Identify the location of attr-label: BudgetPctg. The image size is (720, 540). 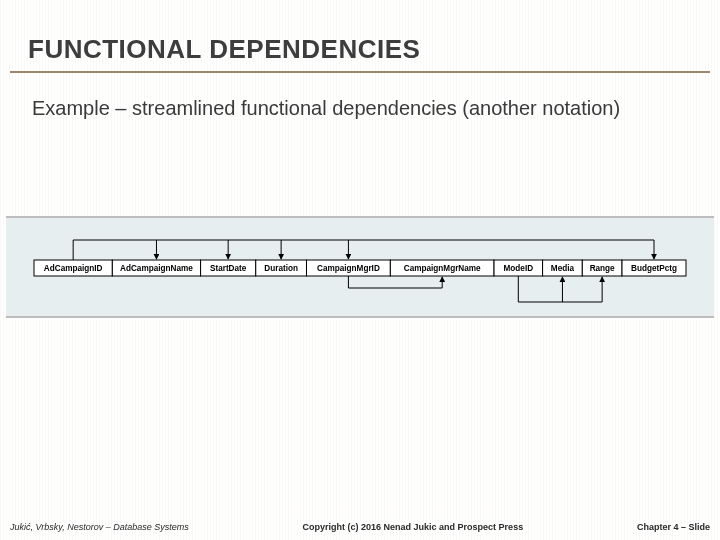
(654, 268).